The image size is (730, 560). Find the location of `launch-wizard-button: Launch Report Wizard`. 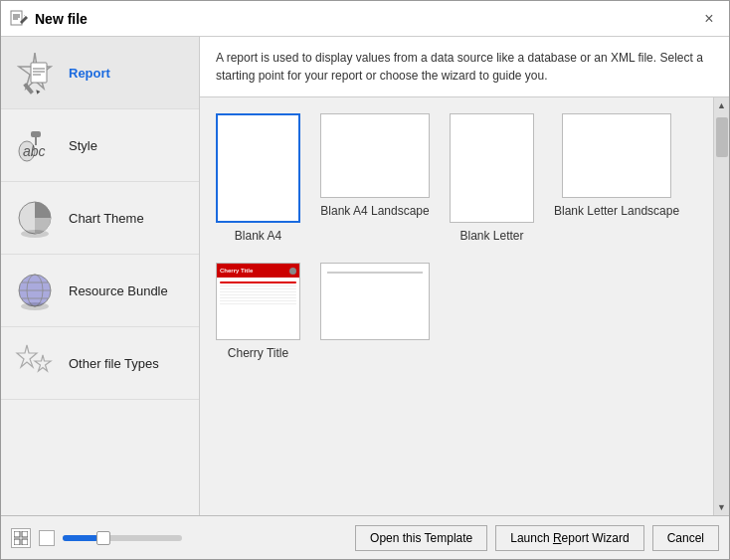

launch-wizard-button: Launch Report Wizard is located at coordinates (569, 538).